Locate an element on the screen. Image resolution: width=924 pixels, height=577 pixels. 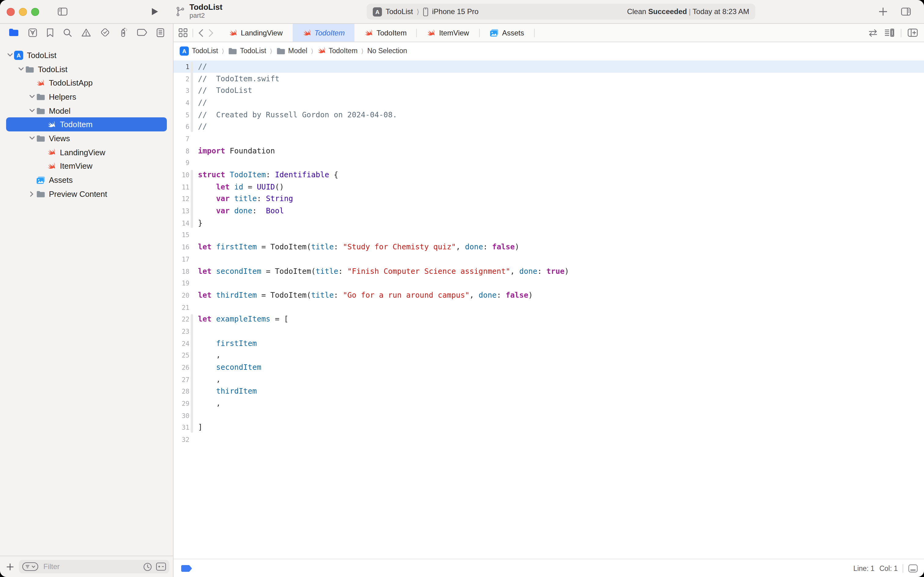
tree-item-todolist: ATodoList is located at coordinates (86, 55).